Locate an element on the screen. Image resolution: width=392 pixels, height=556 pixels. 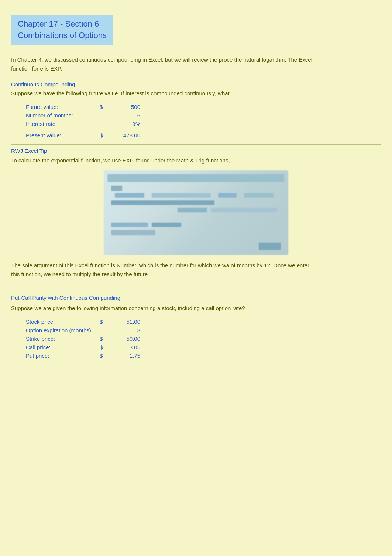
call-price-label: Call price: is located at coordinates (63, 347).